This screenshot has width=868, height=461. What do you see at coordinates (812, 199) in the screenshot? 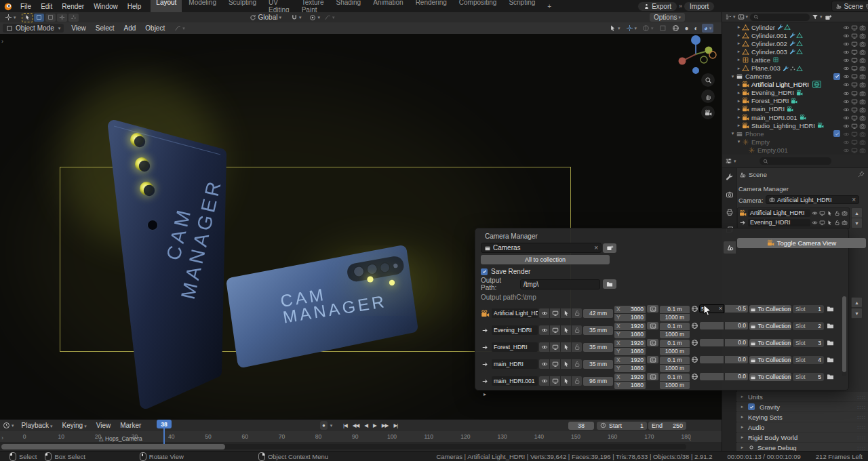
I see `active-camera-dropdown: Artificial Light_HDRI ×` at bounding box center [812, 199].